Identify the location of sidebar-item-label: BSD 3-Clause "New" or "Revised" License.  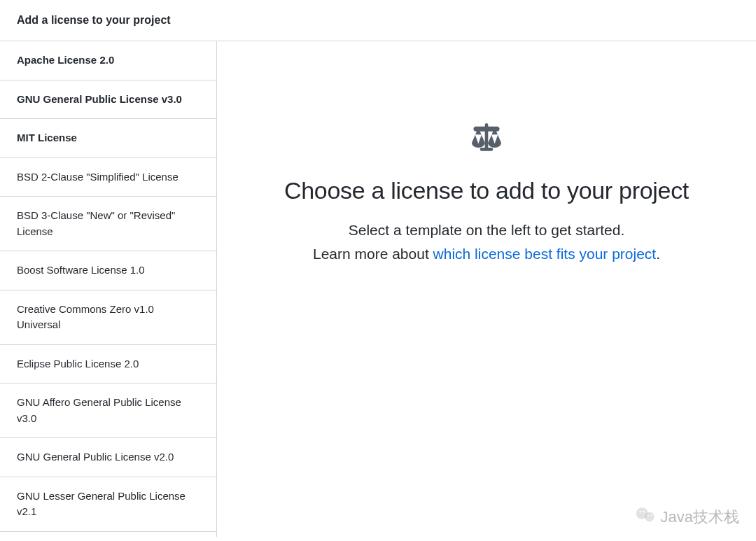
(96, 223).